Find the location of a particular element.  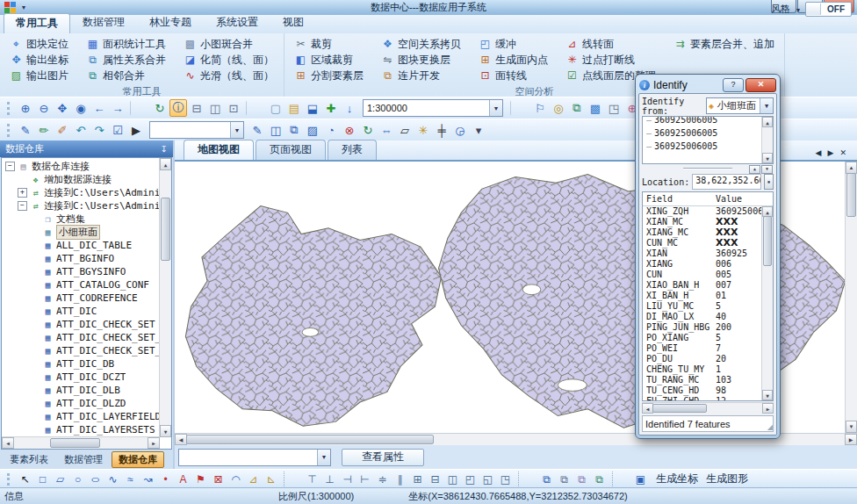

tree-item: ▦ ATT_DIC_CHECK_SET is located at coordinates (81, 325).